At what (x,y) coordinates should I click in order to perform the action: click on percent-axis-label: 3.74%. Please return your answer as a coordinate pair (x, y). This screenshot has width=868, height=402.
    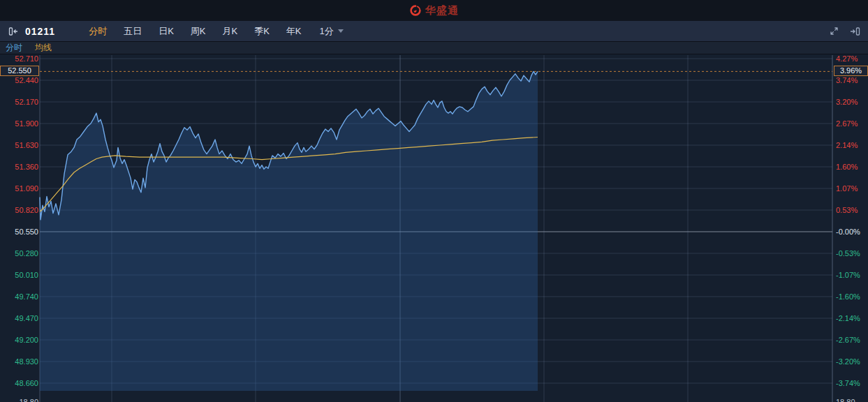
    Looking at the image, I should click on (846, 80).